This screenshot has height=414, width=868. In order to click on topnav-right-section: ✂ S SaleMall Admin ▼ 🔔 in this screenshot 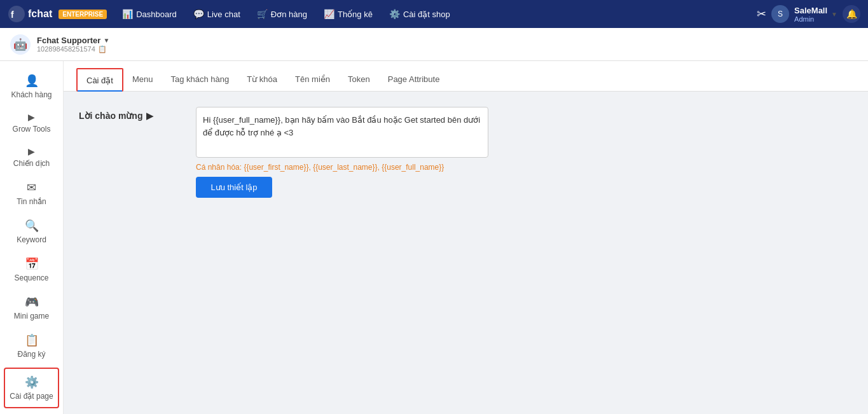, I will do `click(809, 14)`.